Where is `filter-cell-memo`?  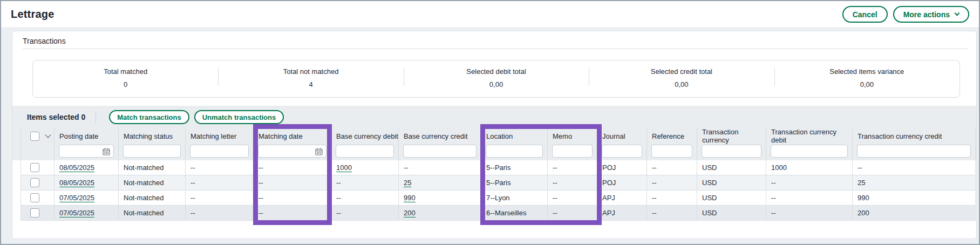 filter-cell-memo is located at coordinates (573, 152).